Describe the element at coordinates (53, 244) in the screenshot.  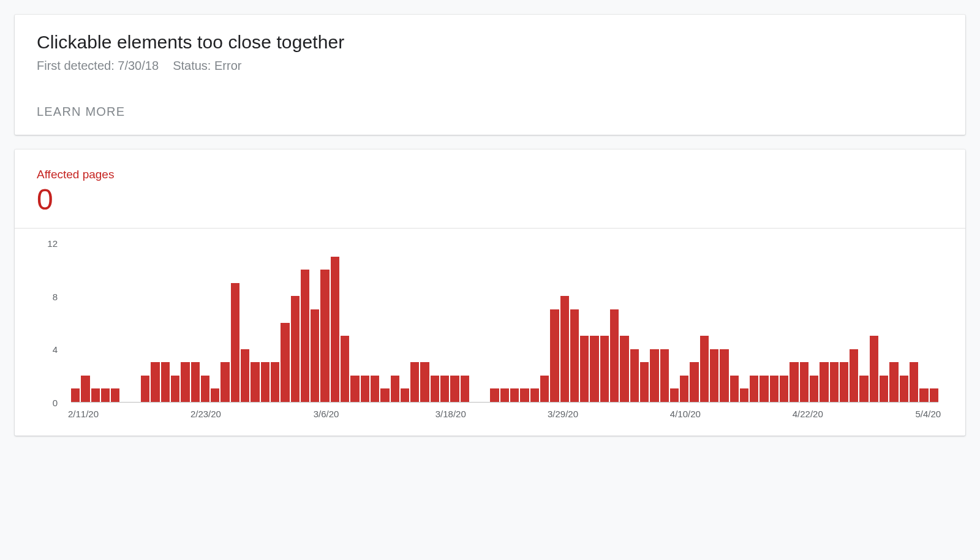
I see `y-tick: 12` at that location.